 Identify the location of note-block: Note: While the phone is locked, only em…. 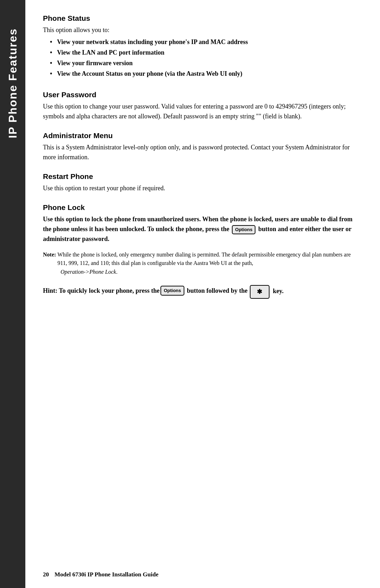
(201, 264).